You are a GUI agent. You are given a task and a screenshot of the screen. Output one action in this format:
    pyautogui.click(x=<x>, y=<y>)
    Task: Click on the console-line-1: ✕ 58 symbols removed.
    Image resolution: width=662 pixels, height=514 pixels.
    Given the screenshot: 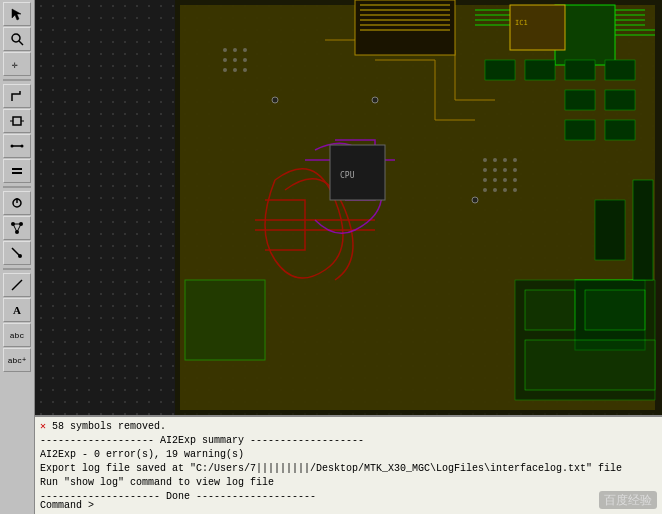 What is the action you would take?
    pyautogui.click(x=348, y=427)
    